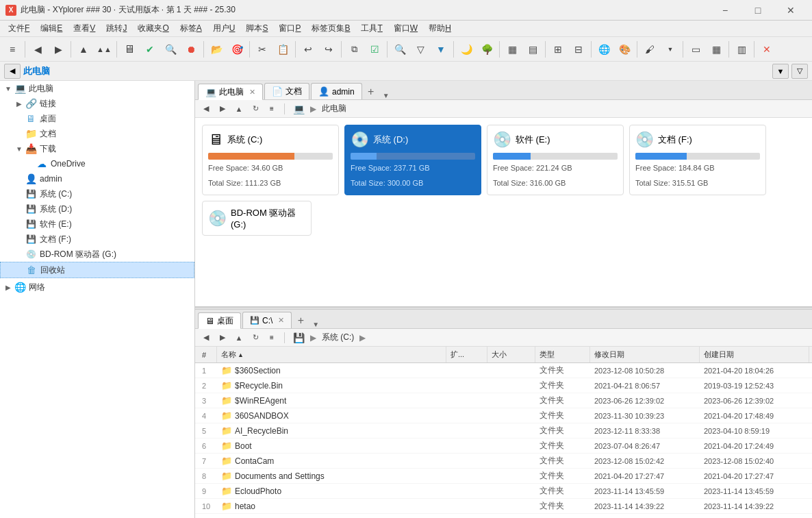 The image size is (812, 518). What do you see at coordinates (504, 431) in the screenshot?
I see `table-row: 5 📁 AI_RecycleBin 文件夹 2023-12-11 8:33:38…` at bounding box center [504, 431].